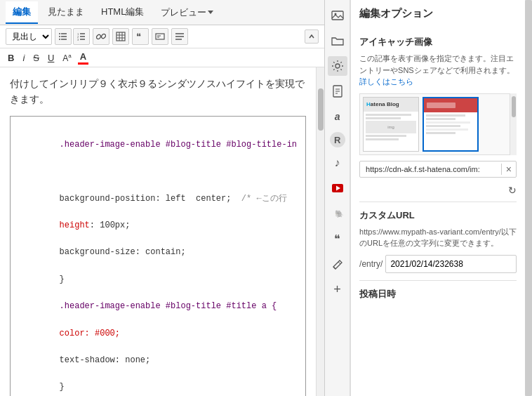 This screenshot has width=532, height=396. What do you see at coordinates (51, 58) in the screenshot?
I see `underline-button: U` at bounding box center [51, 58].